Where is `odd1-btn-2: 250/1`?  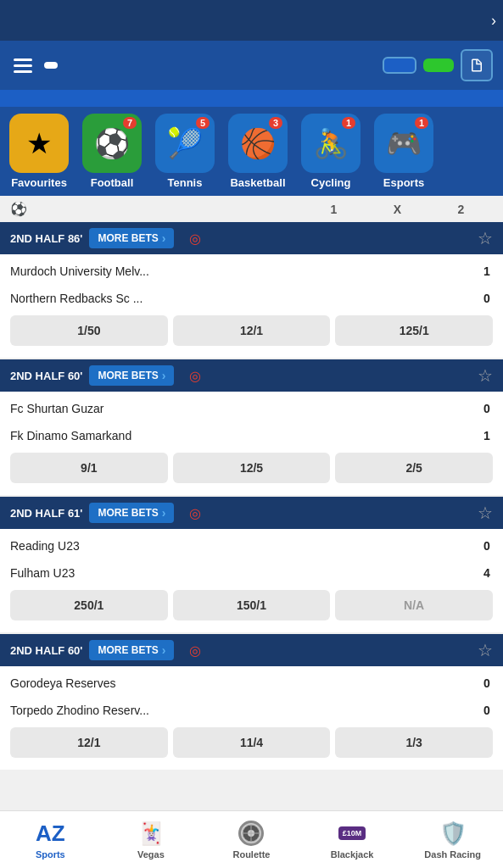
odd1-btn-2: 250/1 is located at coordinates (89, 605).